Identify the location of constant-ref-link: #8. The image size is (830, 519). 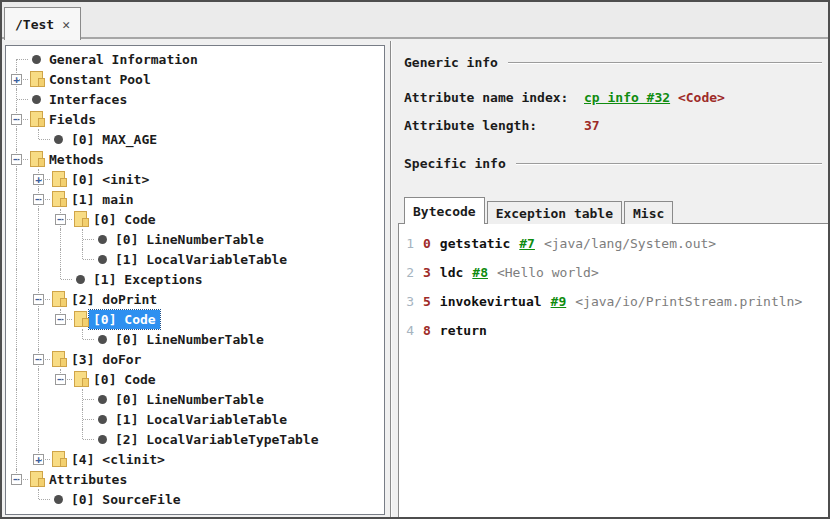
(480, 272).